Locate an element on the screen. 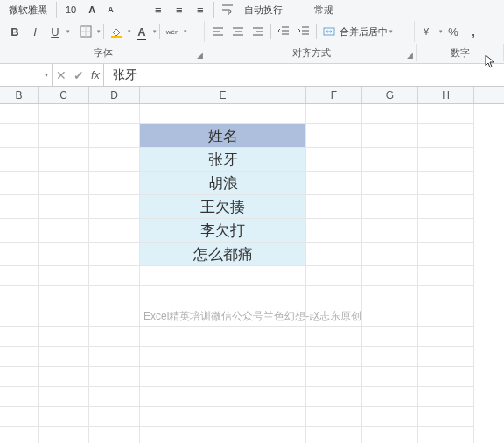  decrease-font-icon: A is located at coordinates (110, 10).